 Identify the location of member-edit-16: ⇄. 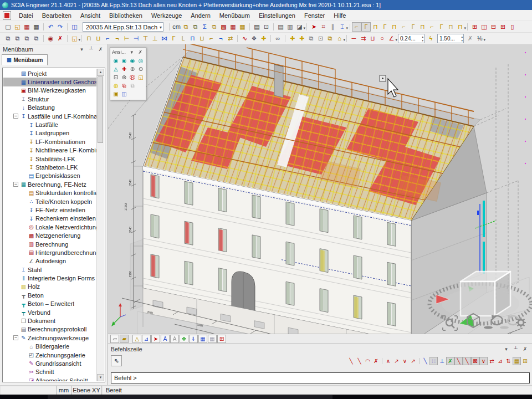
(231, 39).